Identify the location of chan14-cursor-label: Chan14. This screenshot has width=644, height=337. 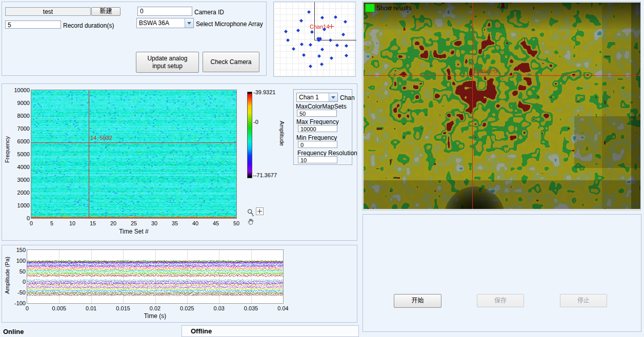
(320, 27).